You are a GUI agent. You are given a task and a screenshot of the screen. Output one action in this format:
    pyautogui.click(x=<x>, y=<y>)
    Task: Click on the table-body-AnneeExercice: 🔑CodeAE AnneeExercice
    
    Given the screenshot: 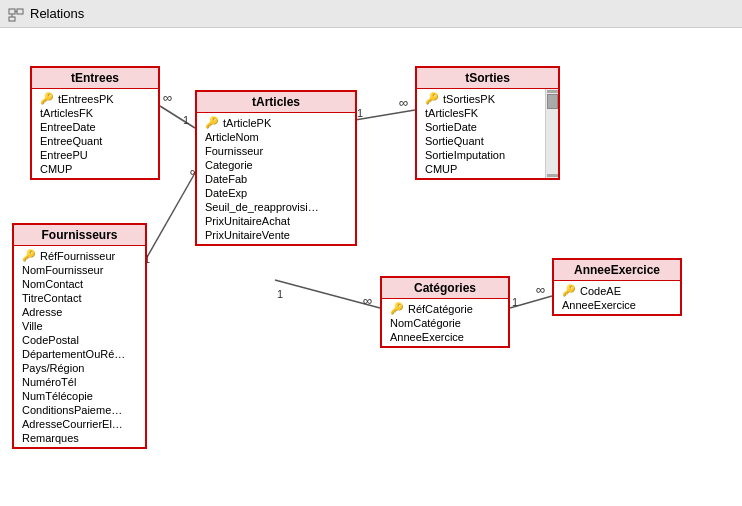 What is the action you would take?
    pyautogui.click(x=617, y=298)
    